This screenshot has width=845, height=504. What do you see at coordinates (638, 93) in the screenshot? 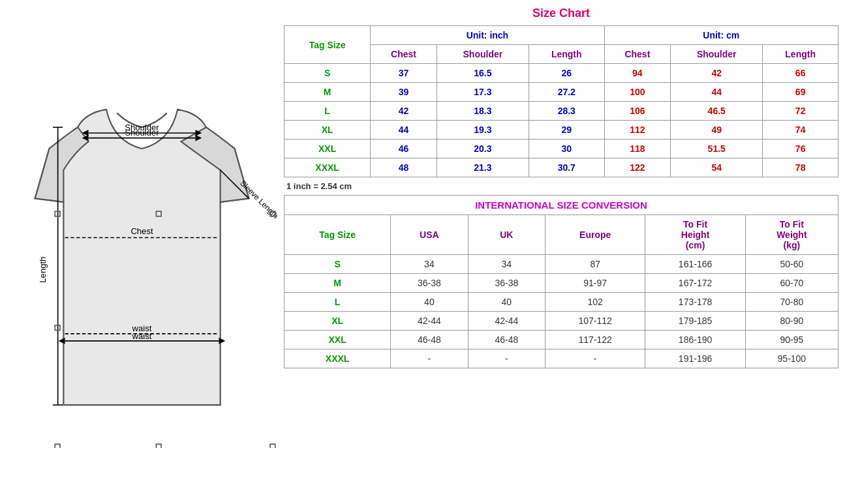
I see `cm-chest-cell: 100` at bounding box center [638, 93].